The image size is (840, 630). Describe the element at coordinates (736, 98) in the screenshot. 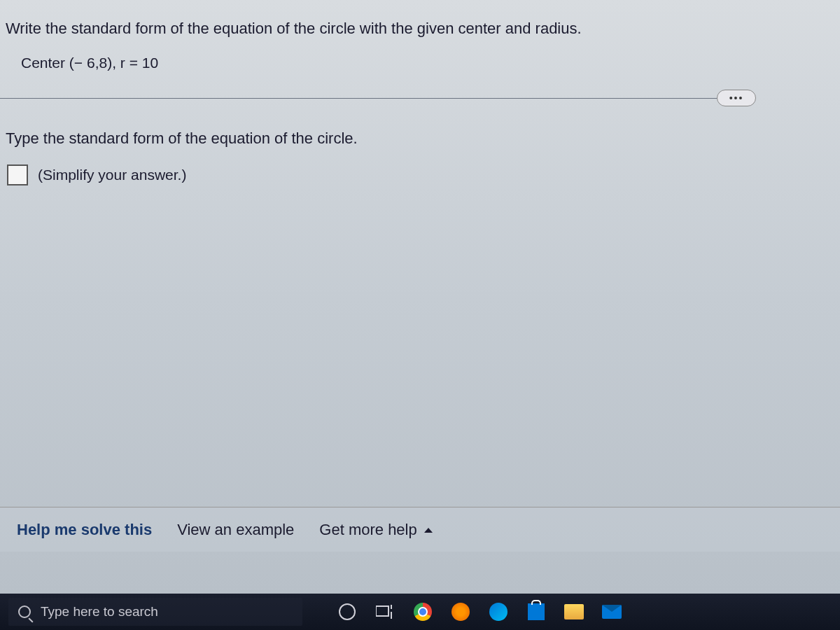

I see `more-options-badge: •••` at that location.